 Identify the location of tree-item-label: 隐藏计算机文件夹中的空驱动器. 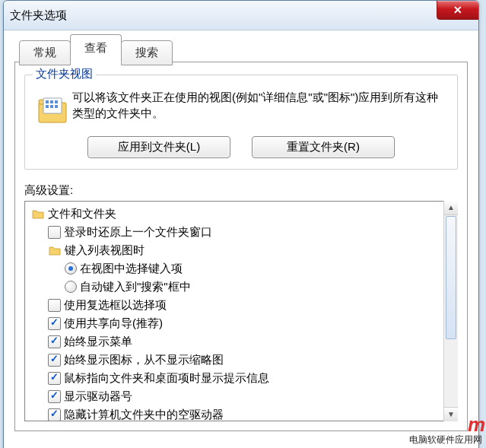
(144, 414).